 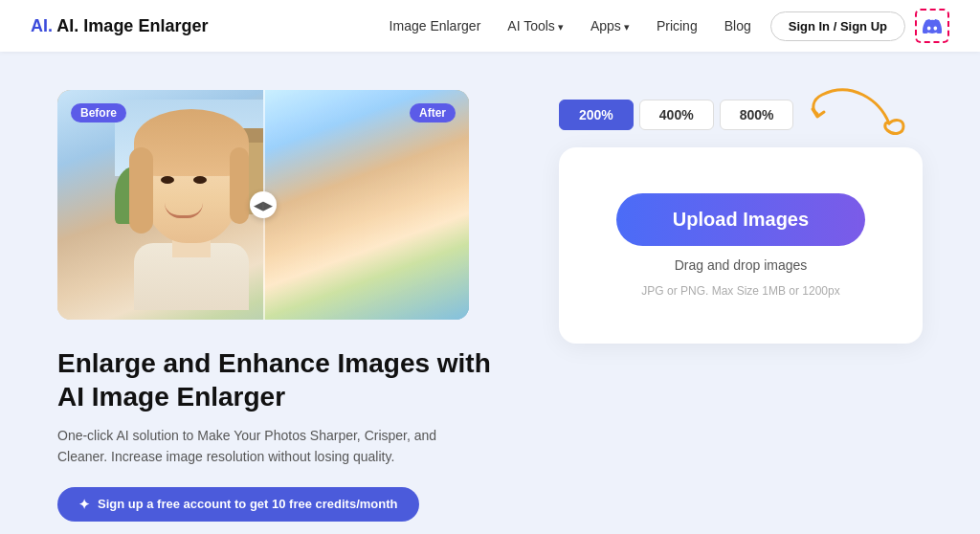 I want to click on scale-selector: 200% 400% 800%, so click(x=676, y=115).